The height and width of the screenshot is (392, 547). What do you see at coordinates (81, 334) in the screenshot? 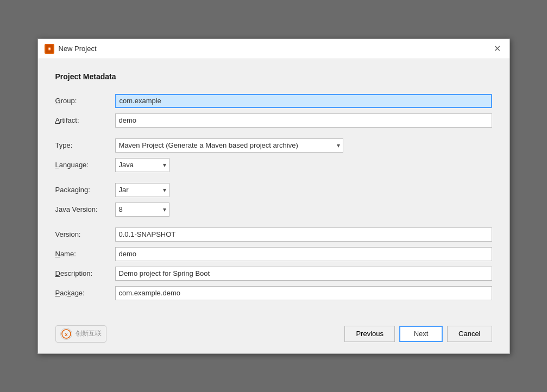
I see `watermark: X 创新互联` at bounding box center [81, 334].